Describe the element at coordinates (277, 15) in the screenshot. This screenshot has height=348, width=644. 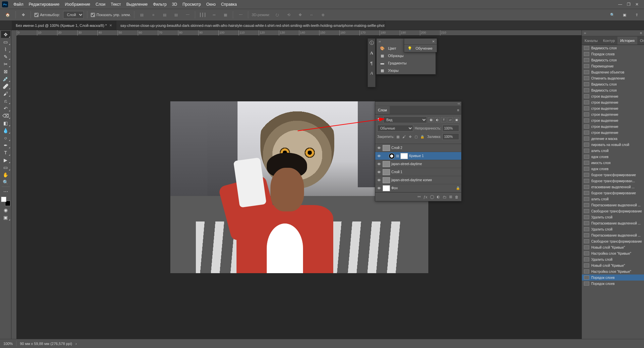
I see `3d-orbit-icon: ⭮` at that location.